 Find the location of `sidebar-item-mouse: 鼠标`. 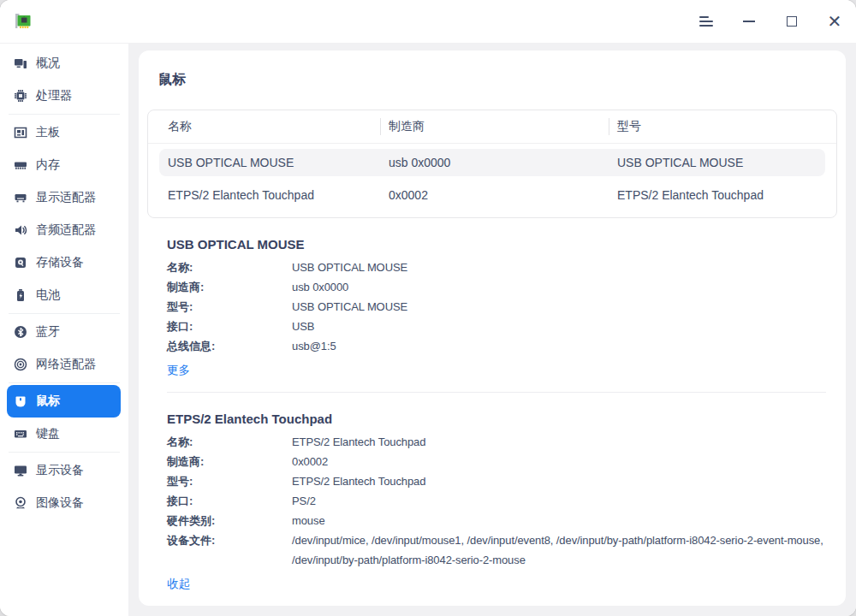

sidebar-item-mouse: 鼠标 is located at coordinates (63, 401).